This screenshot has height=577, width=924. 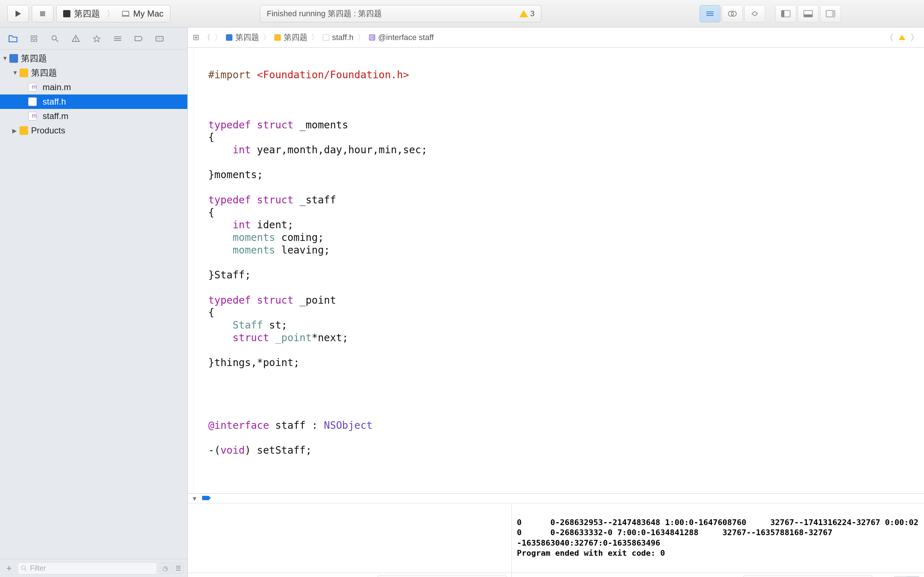 What do you see at coordinates (299, 237) in the screenshot?
I see `code-token: coming;` at bounding box center [299, 237].